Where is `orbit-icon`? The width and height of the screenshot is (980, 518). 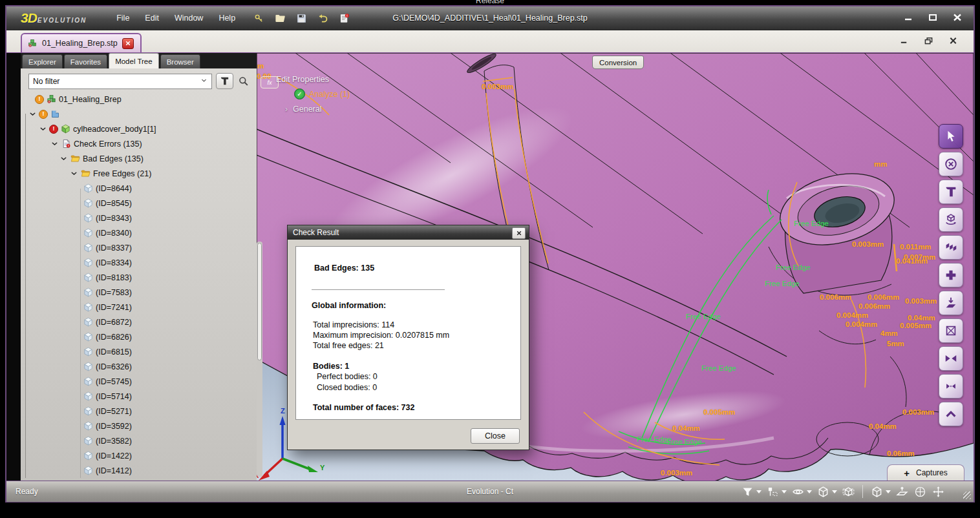 orbit-icon is located at coordinates (921, 492).